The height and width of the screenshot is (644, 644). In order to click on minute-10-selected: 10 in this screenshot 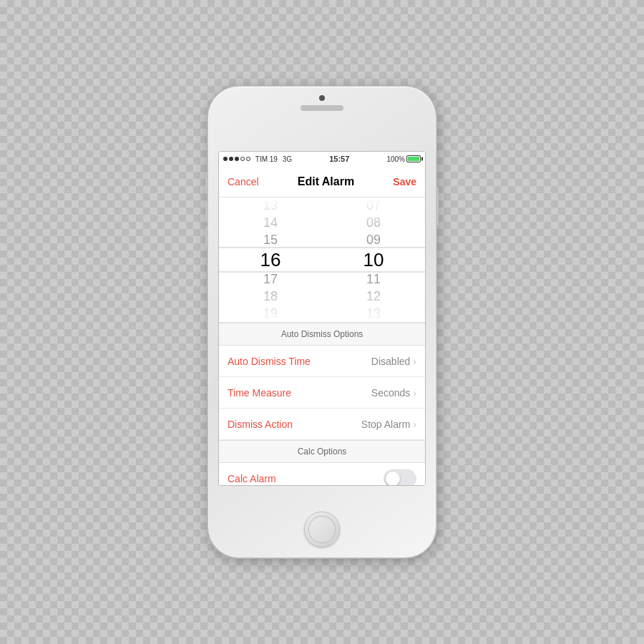, I will do `click(374, 260)`.